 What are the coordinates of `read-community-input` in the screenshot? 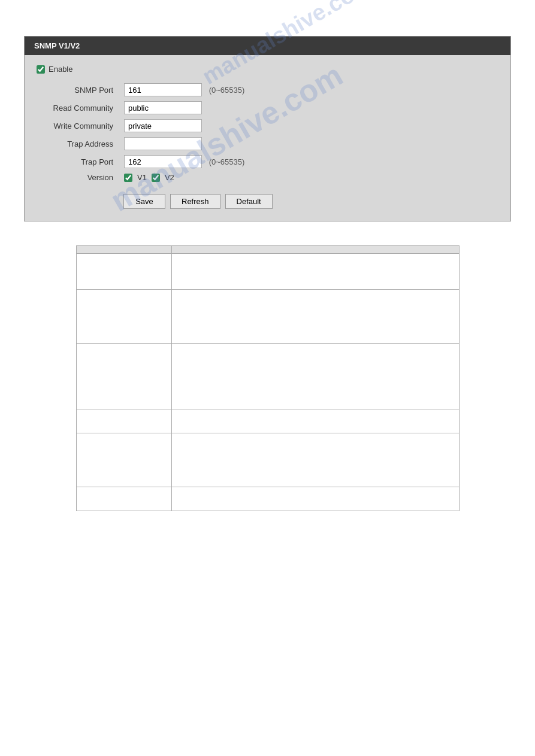 It's located at (163, 108).